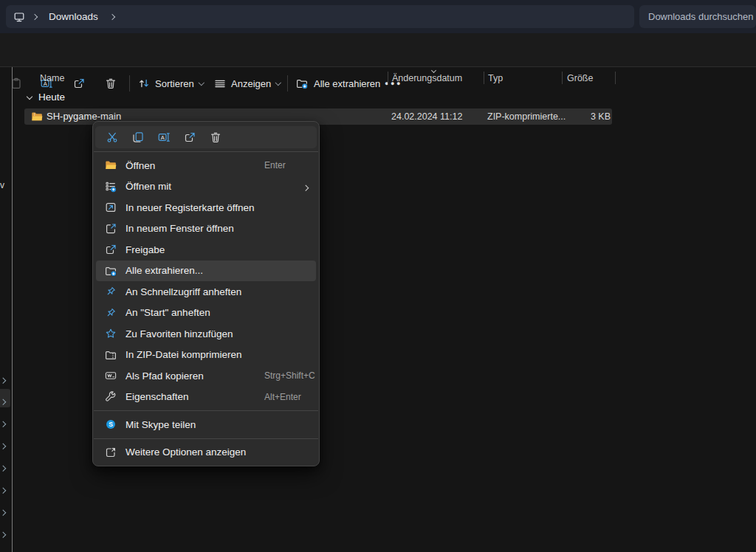  What do you see at coordinates (580, 117) in the screenshot?
I see `file-size: 3 KB` at bounding box center [580, 117].